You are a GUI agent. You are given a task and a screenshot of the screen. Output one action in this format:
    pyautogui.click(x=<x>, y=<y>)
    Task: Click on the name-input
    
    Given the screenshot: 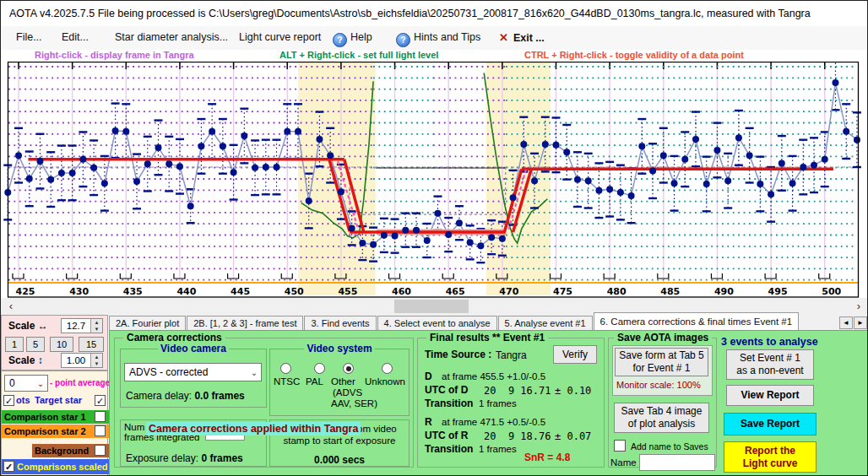 What is the action you would take?
    pyautogui.click(x=677, y=462)
    